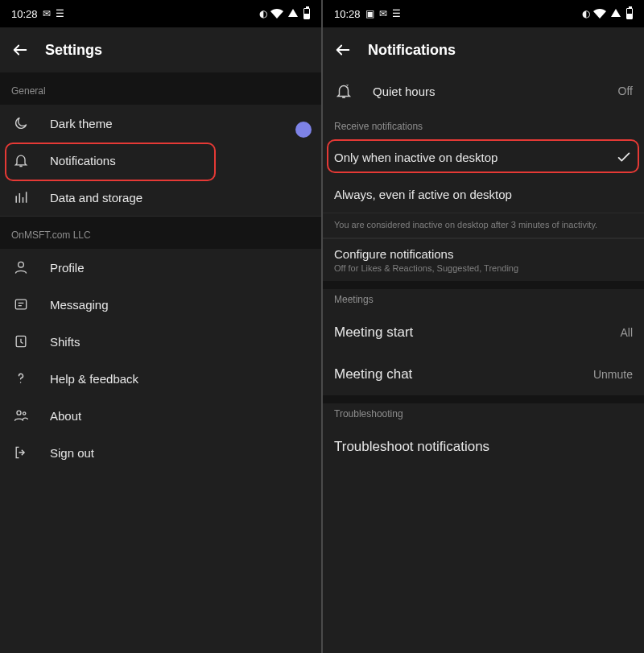  I want to click on row-label: Meeting start, so click(477, 333).